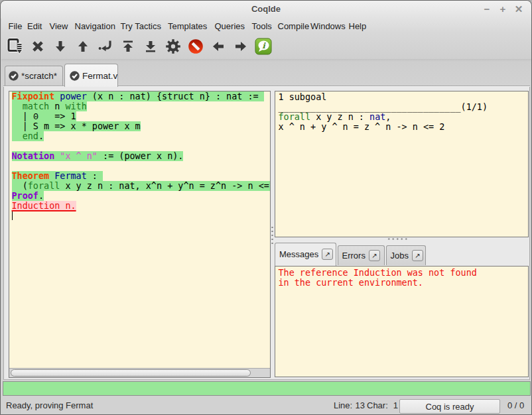 The width and height of the screenshot is (532, 415). I want to click on code-text: | 0 => 1, so click(44, 117).